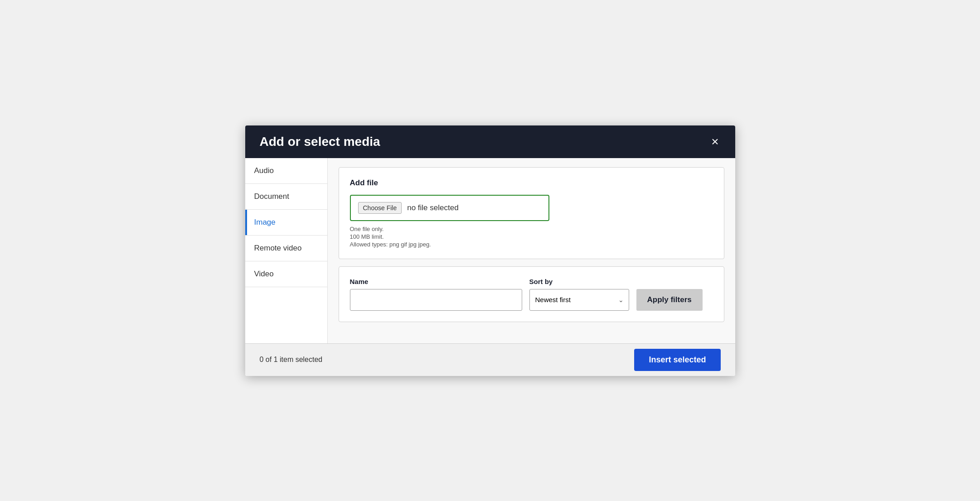  I want to click on name-filter-group: Name, so click(436, 294).